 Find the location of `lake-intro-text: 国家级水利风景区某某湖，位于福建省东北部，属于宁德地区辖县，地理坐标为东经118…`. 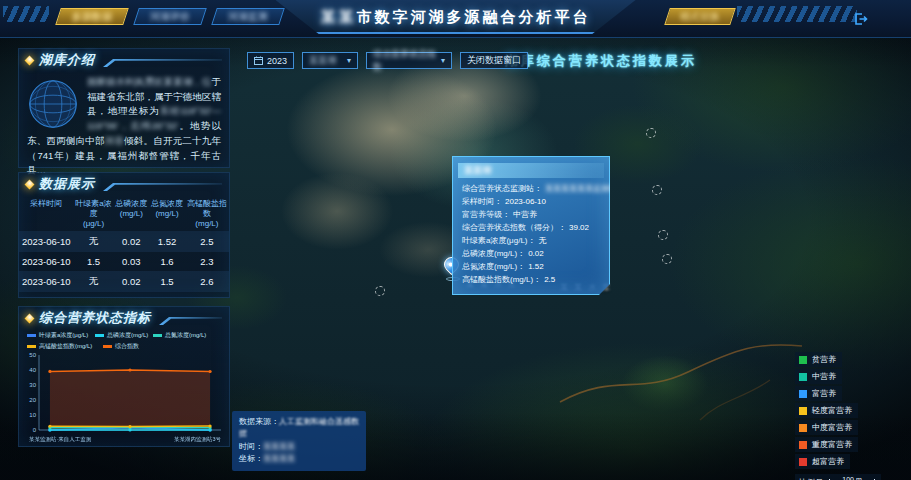

lake-intro-text: 国家级水利风景区某某湖，位于福建省东北部，属于宁德地区辖县，地理坐标为东经118… is located at coordinates (124, 124).